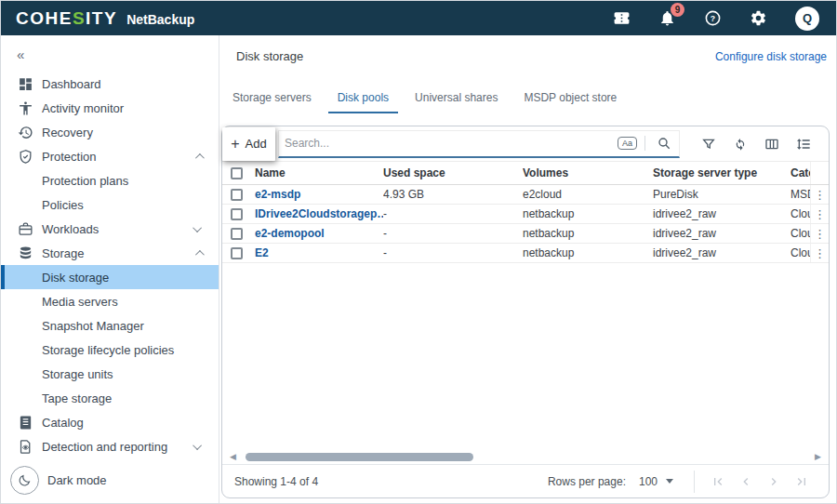 This screenshot has height=504, width=837. I want to click on sidebar-item-label: Dashboard, so click(72, 84).